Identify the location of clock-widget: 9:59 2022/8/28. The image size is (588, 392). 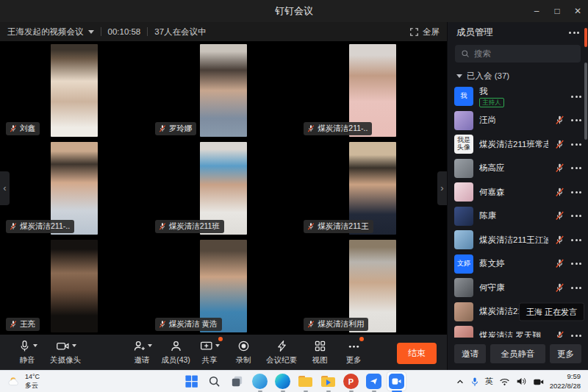
(565, 381).